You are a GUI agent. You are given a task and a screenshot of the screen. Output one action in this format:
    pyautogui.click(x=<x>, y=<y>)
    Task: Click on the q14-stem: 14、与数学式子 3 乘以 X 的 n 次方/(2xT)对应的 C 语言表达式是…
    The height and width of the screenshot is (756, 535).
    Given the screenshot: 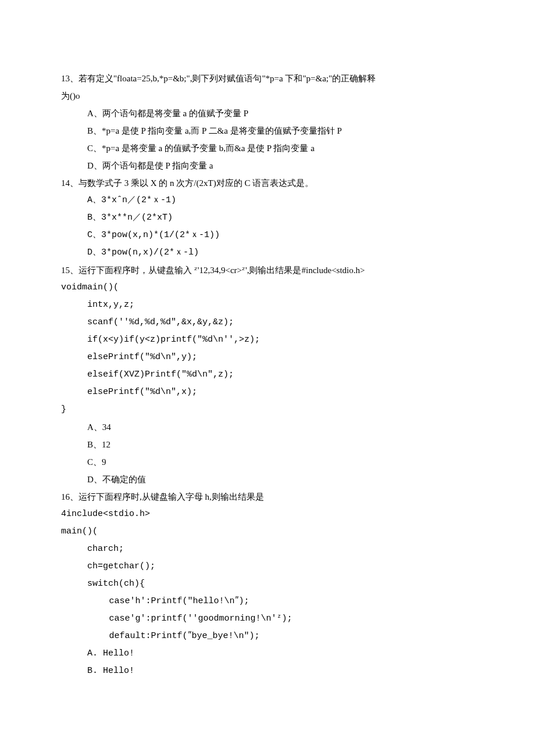 What is the action you would take?
    pyautogui.click(x=268, y=183)
    